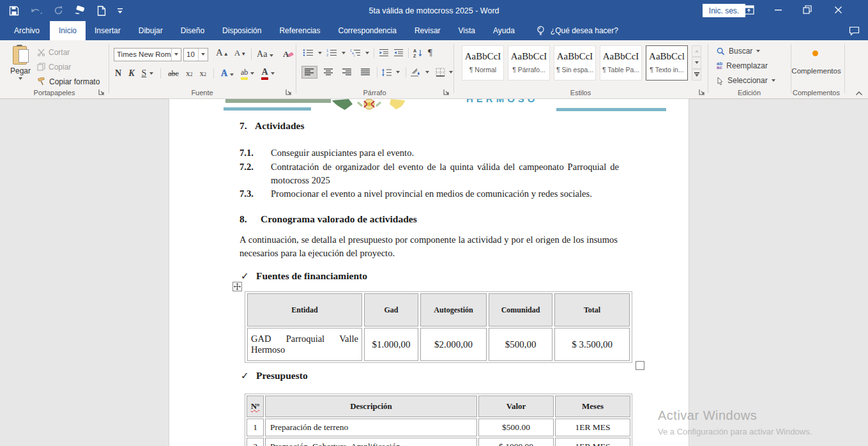  Describe the element at coordinates (593, 442) in the screenshot. I see `budget-cell-2-meses: 1ER MES` at that location.